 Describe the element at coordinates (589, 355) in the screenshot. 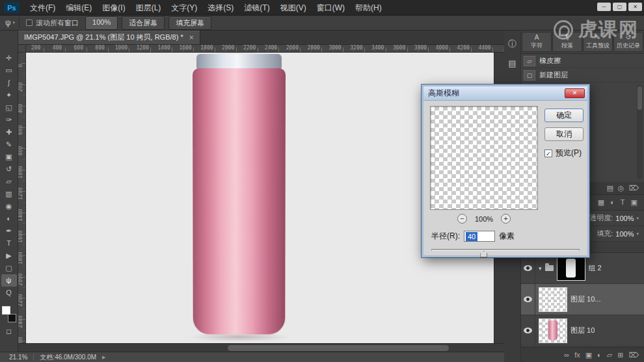

I see `add-layer-mask-icon: ▣` at that location.